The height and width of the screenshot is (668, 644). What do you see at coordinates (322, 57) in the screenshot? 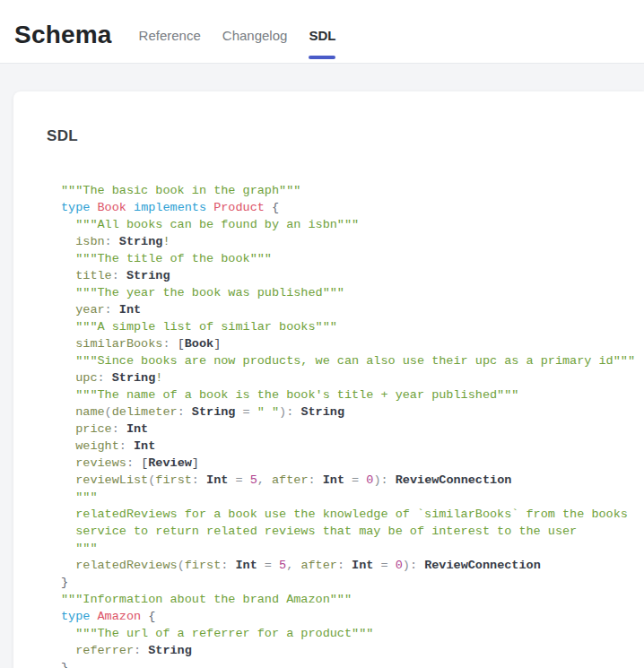
I see `active-tab-indicator` at bounding box center [322, 57].